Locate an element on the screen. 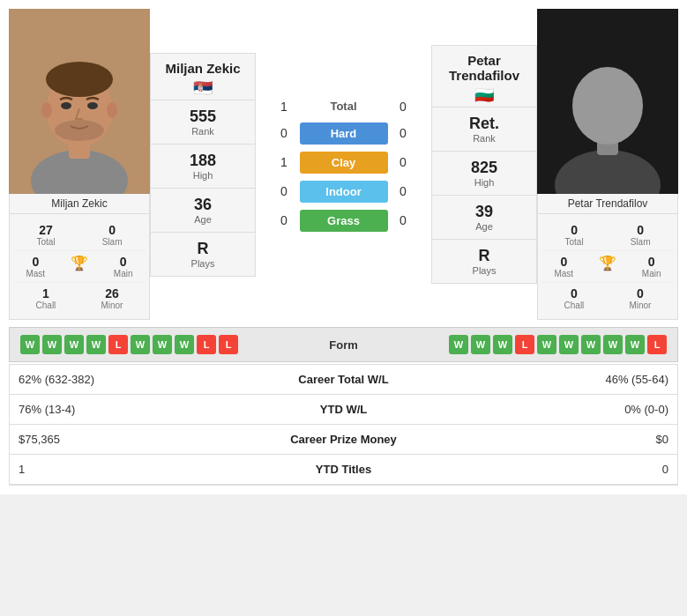 This screenshot has height=616, width=687. player1-flag: 🇷🇸 is located at coordinates (203, 88).